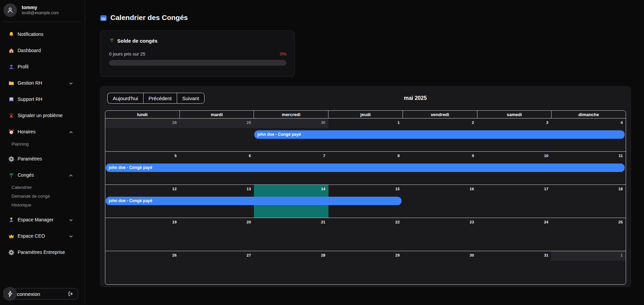  Describe the element at coordinates (11, 83) in the screenshot. I see `folder-icon` at that location.